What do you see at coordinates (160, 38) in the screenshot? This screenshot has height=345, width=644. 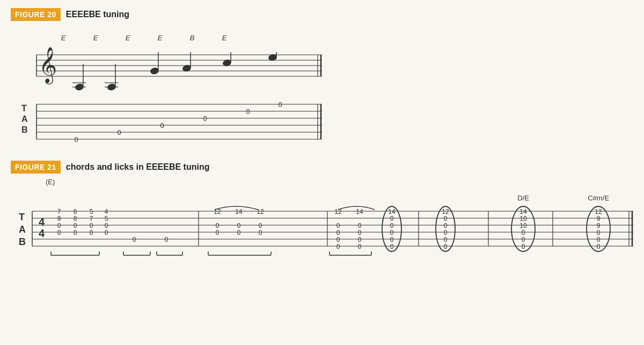 I see `string-label-e4: E` at bounding box center [160, 38].